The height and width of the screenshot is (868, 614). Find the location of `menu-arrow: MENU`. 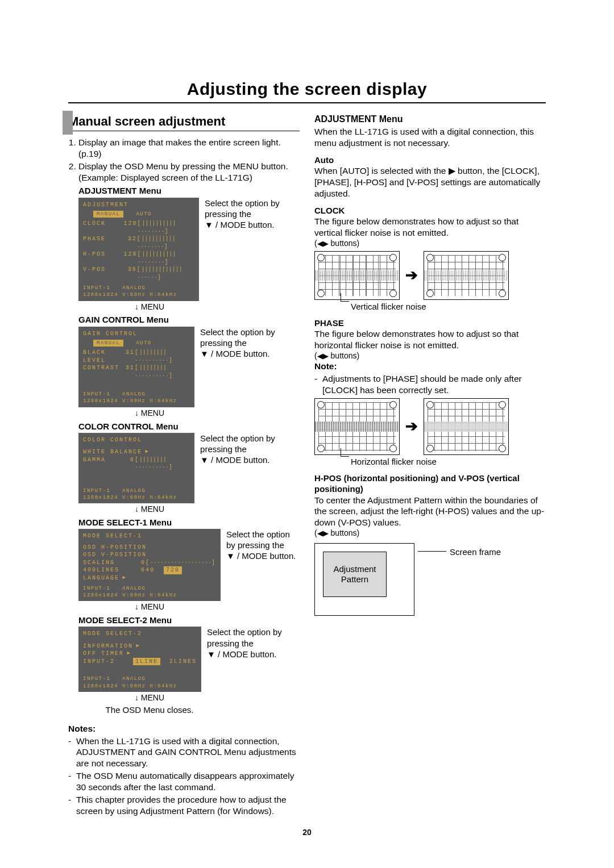

menu-arrow: MENU is located at coordinates (150, 307).